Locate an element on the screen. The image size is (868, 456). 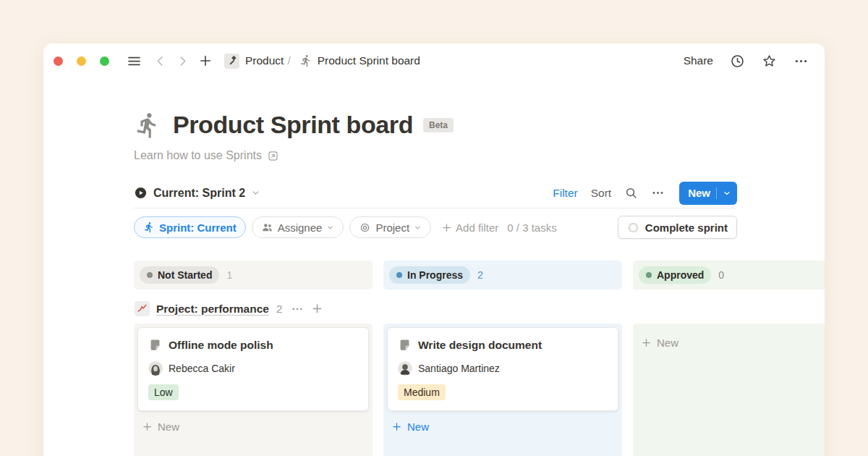
column-count: 0 is located at coordinates (721, 275).